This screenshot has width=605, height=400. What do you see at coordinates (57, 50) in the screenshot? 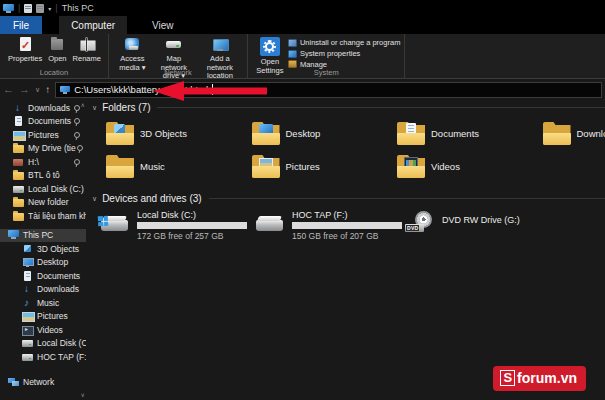
I see `open-button: Open` at bounding box center [57, 50].